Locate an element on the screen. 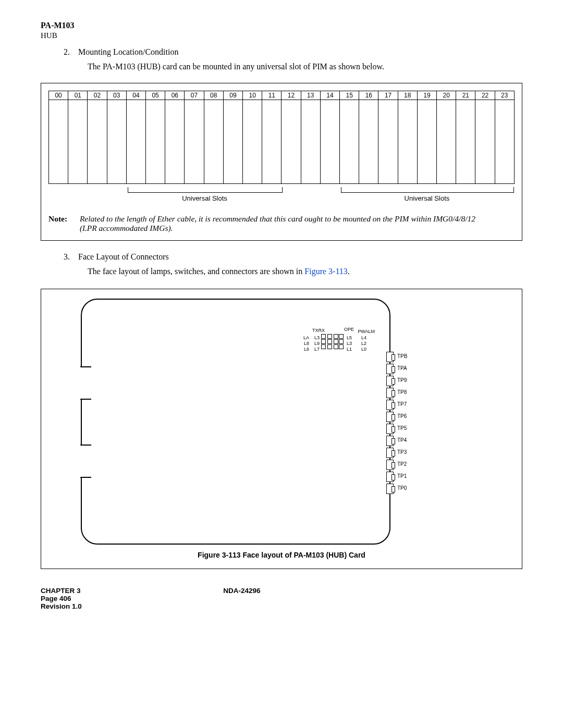  port-tp0: TP0 is located at coordinates (390, 489).